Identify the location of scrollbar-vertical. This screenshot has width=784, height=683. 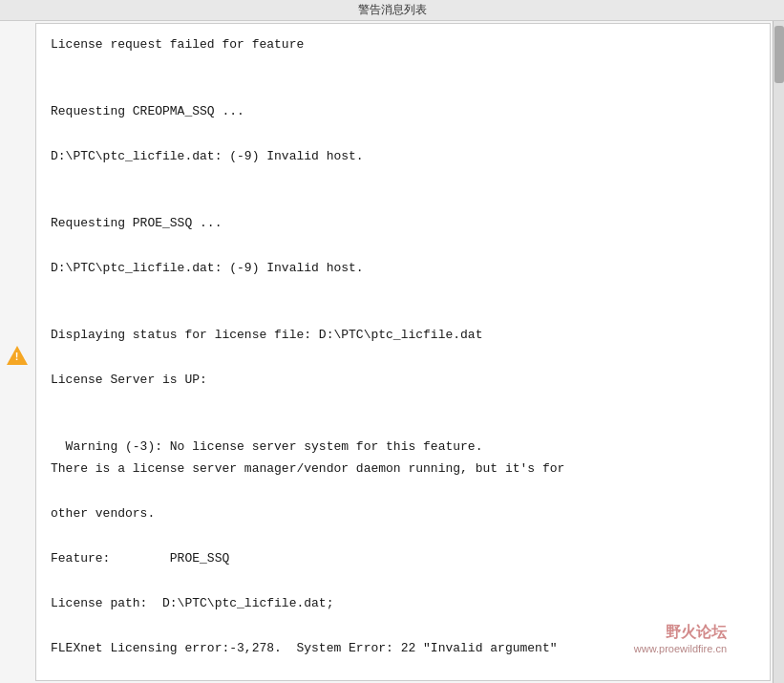
(778, 352).